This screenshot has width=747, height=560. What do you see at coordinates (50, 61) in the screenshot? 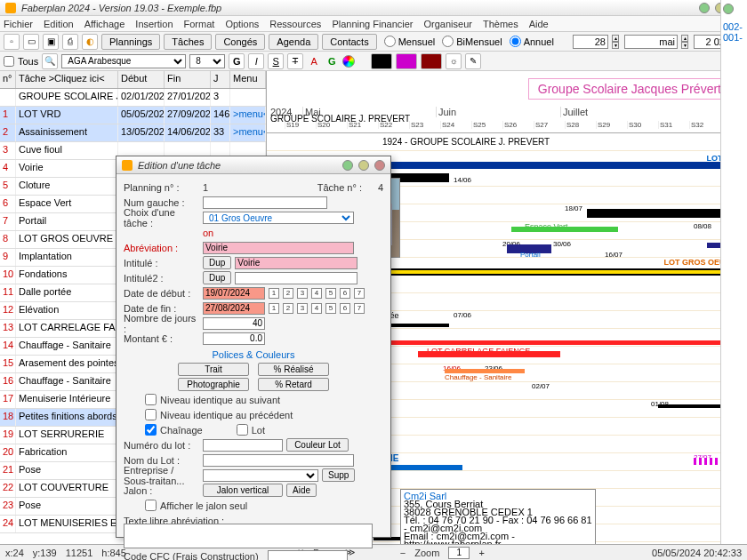
I see `zoom-icon: 🔍` at bounding box center [50, 61].